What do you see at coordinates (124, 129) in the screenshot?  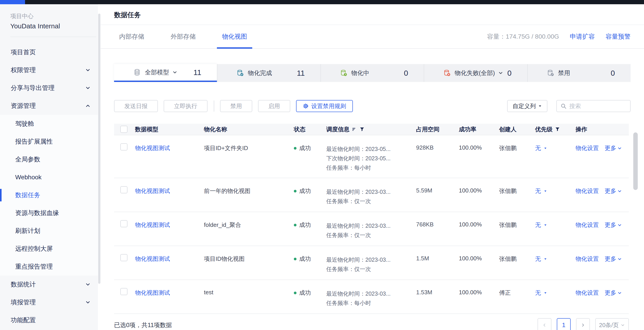 I see `select-all-checkbox` at bounding box center [124, 129].